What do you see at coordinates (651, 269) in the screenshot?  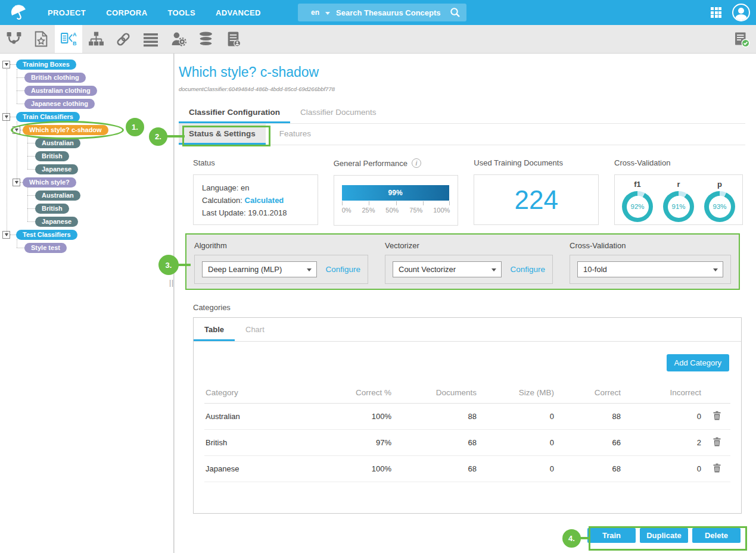 I see `cross-validation-select: 10-fold` at bounding box center [651, 269].